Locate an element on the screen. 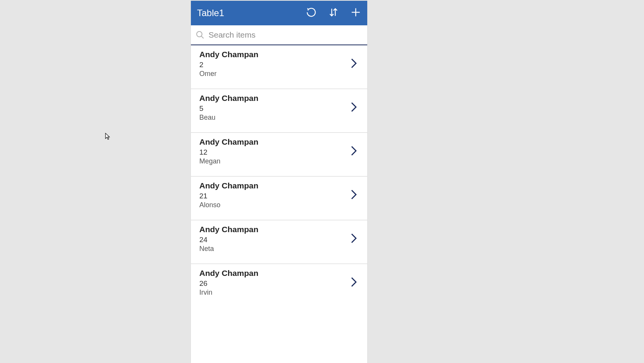 This screenshot has height=363, width=644. item-number: 26 is located at coordinates (275, 284).